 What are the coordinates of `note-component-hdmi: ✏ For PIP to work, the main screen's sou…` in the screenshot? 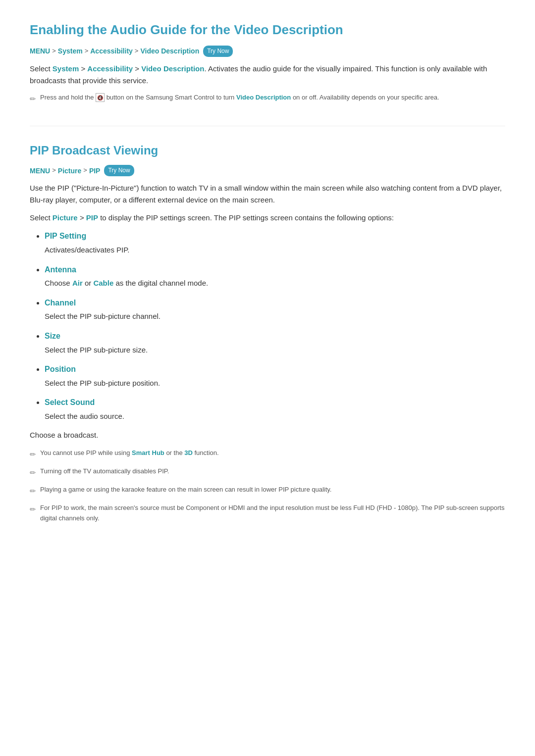 It's located at (268, 513).